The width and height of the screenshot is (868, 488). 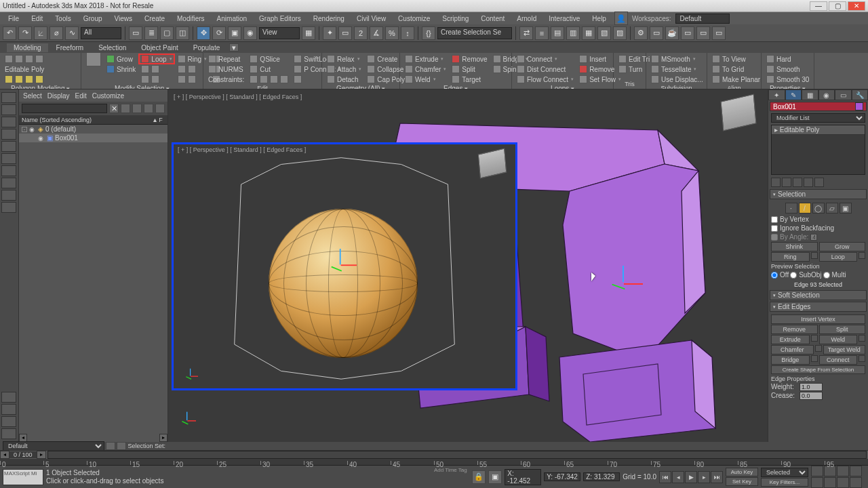 I want to click on chamfer-button: Chamfer▾, so click(x=426, y=69).